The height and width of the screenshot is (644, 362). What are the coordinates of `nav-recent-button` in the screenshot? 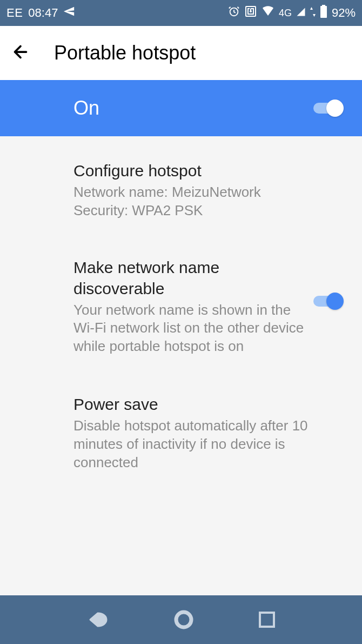 It's located at (267, 620).